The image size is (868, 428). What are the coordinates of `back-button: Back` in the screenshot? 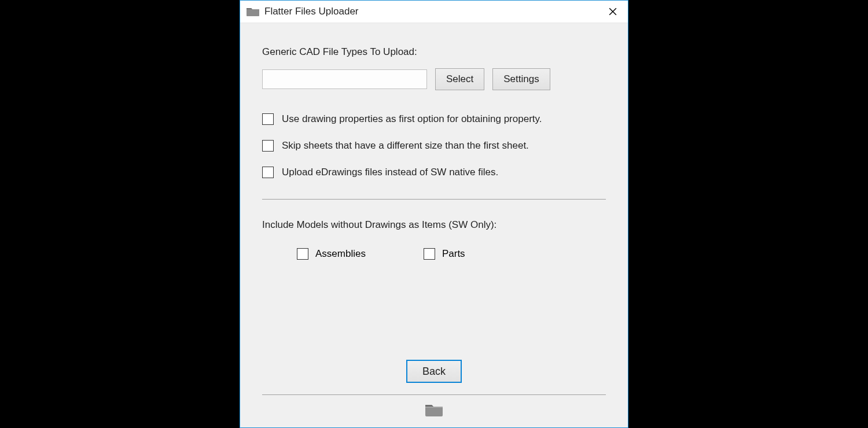 It's located at (434, 371).